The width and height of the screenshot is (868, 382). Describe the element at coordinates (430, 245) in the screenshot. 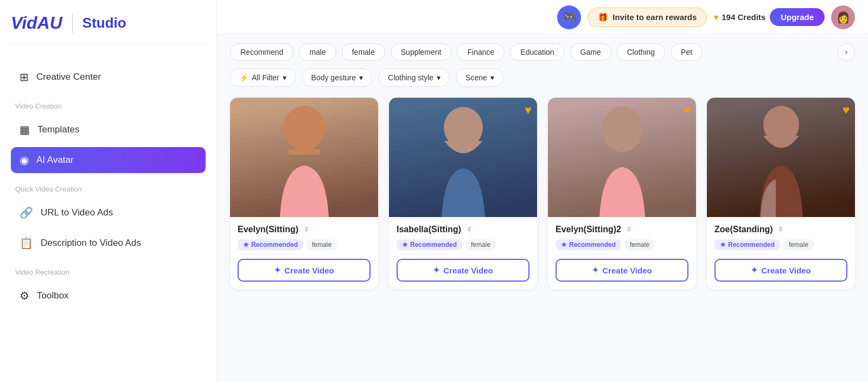

I see `recommended-tag-1: ★ Recommended` at that location.